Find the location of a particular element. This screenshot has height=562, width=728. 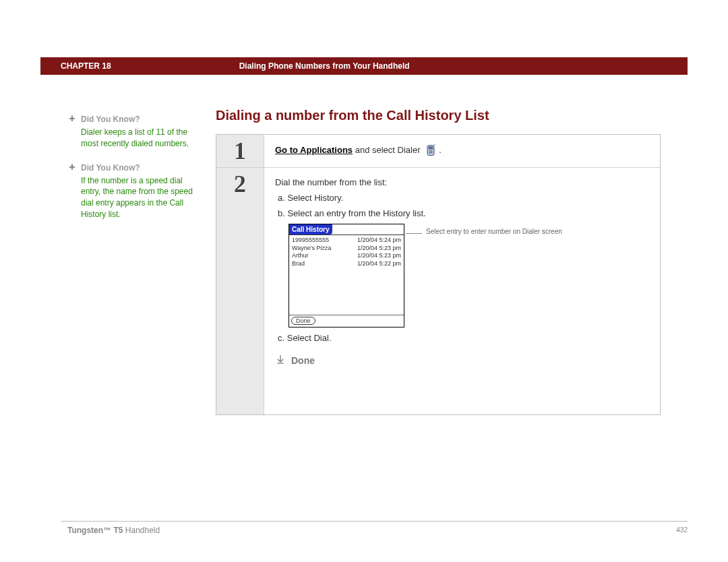

call-history-figure: Call History 19995555555 1/20/04 5:24 pm… is located at coordinates (469, 276).